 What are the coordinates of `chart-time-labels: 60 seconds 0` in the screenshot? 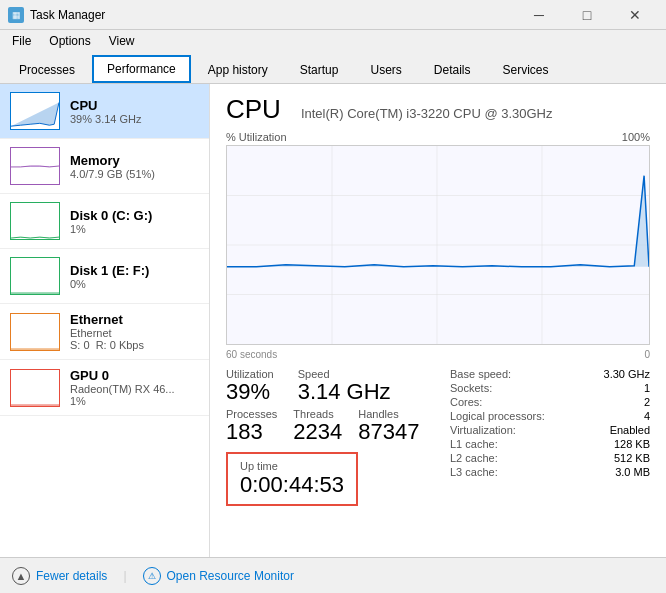 It's located at (438, 354).